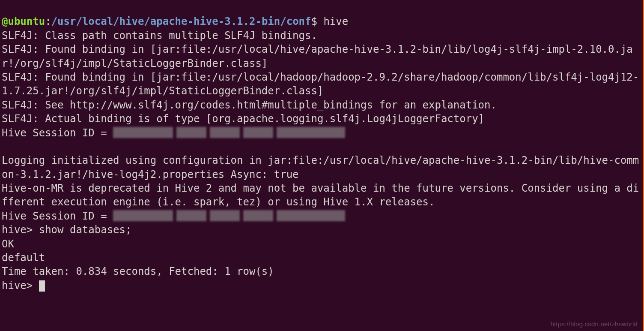 The image size is (644, 331). What do you see at coordinates (194, 216) in the screenshot?
I see `session-id-2-line: Hive Session ID =` at bounding box center [194, 216].